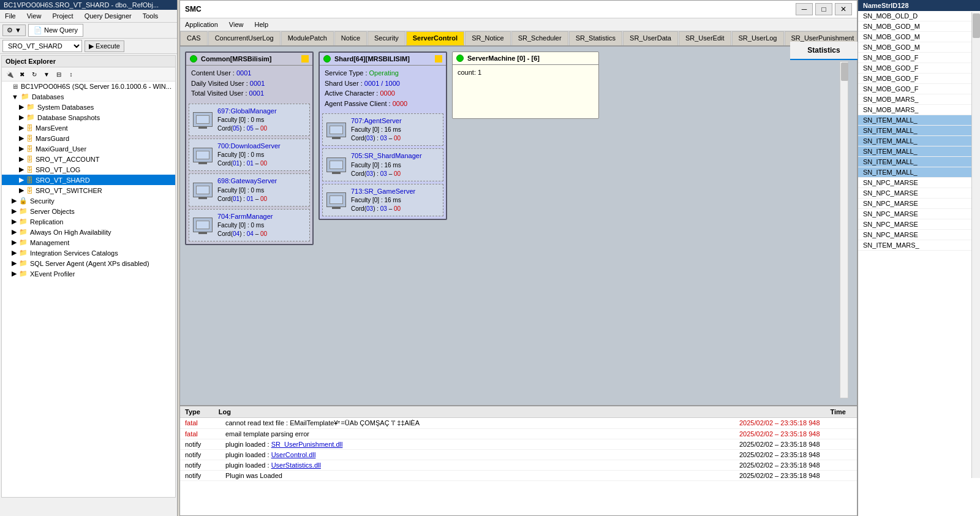  What do you see at coordinates (307, 38) in the screenshot?
I see `tab-module-patch: ModulePatch` at bounding box center [307, 38].